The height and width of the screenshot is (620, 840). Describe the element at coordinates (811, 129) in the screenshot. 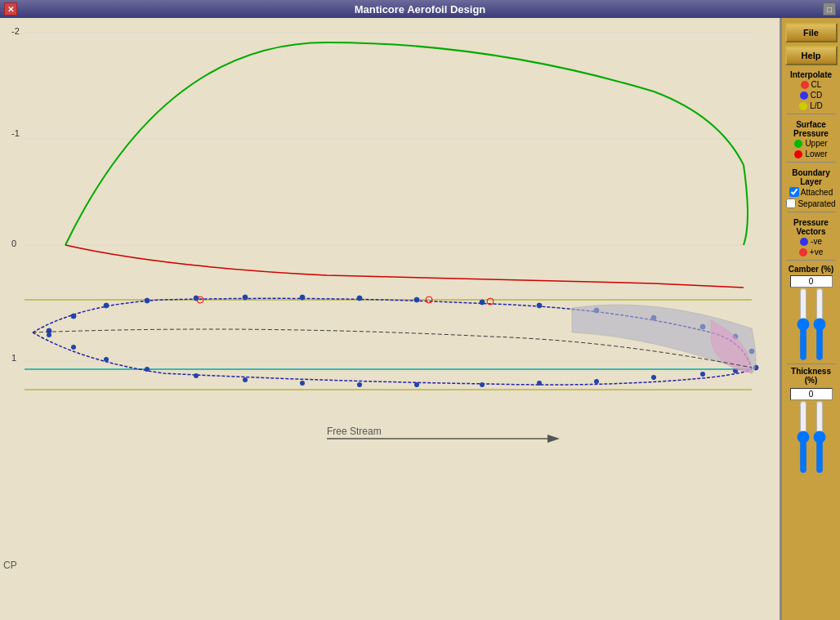

I see `surface-pressure-label: Surface Pressure` at that location.